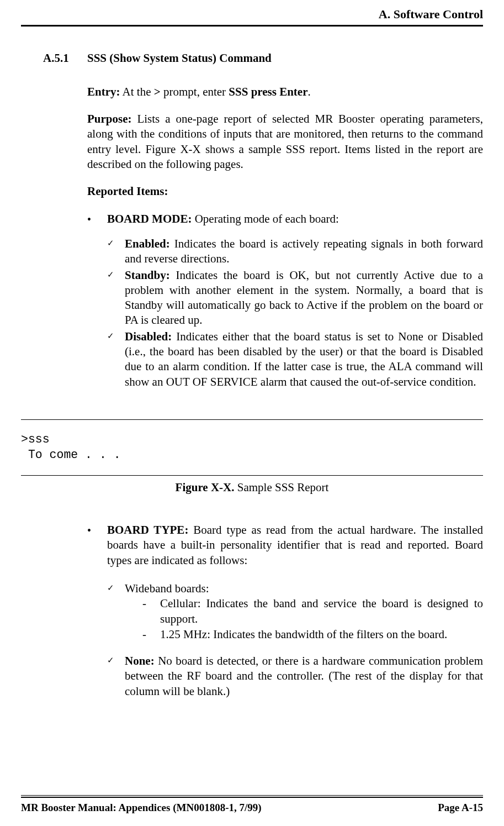 Image resolution: width=504 pixels, height=826 pixels. What do you see at coordinates (147, 244) in the screenshot?
I see `enabled-label: Enabled:` at bounding box center [147, 244].